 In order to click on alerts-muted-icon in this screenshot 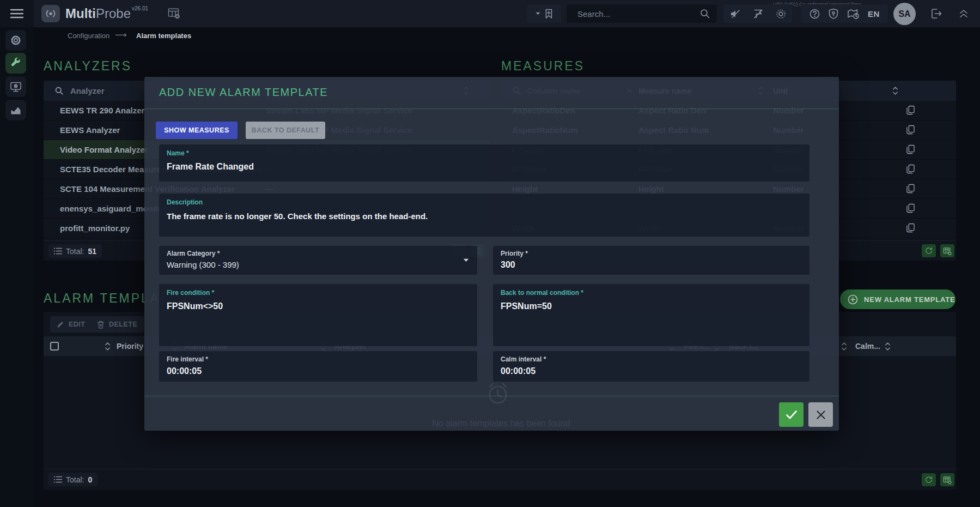, I will do `click(758, 14)`.